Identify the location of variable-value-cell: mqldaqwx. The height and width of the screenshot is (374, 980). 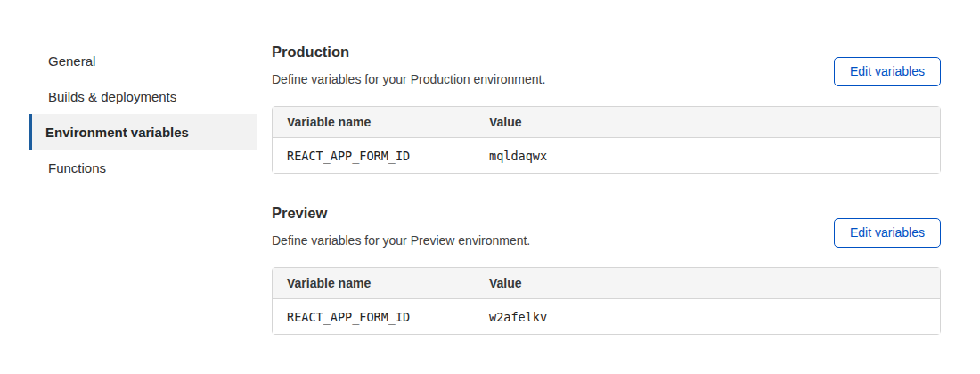
(707, 155).